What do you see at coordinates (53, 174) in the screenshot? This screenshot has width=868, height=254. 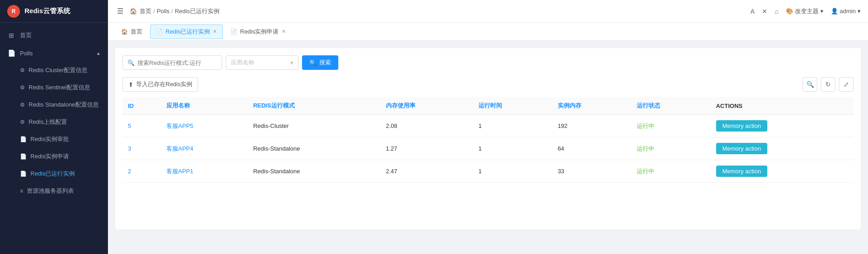 I see `sidebar-item-redis-running-label: Redis已运行实例` at bounding box center [53, 174].